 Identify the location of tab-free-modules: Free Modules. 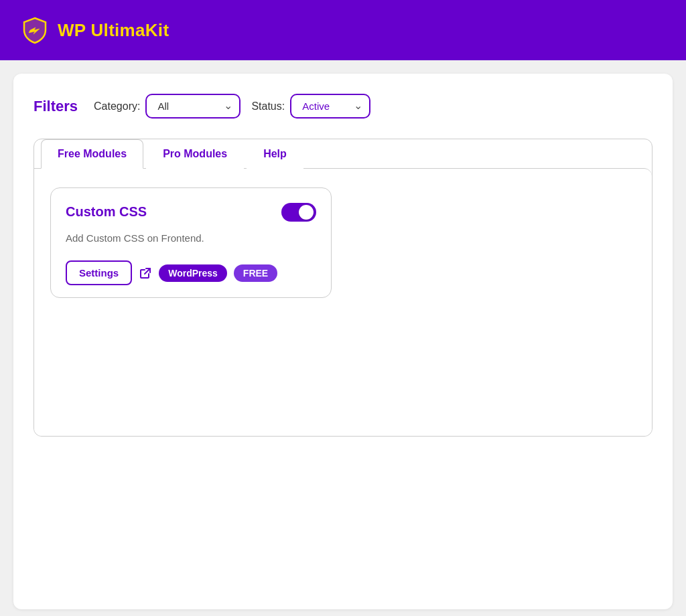
(92, 154).